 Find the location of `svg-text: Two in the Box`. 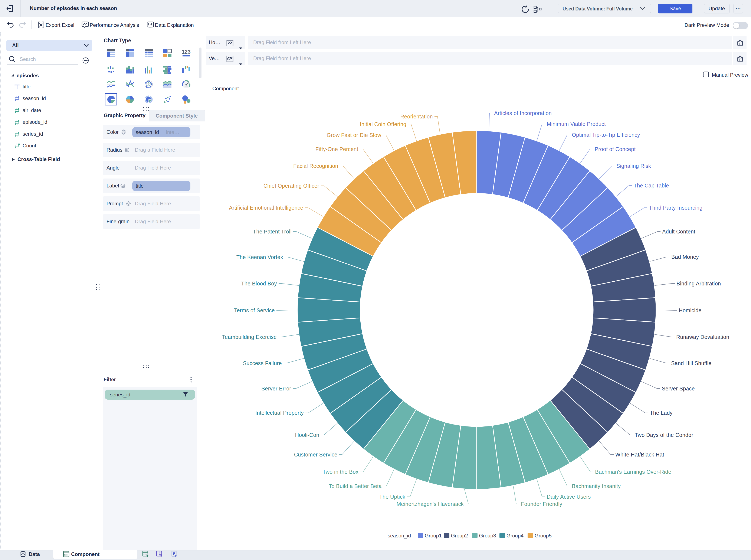

svg-text: Two in the Box is located at coordinates (341, 472).